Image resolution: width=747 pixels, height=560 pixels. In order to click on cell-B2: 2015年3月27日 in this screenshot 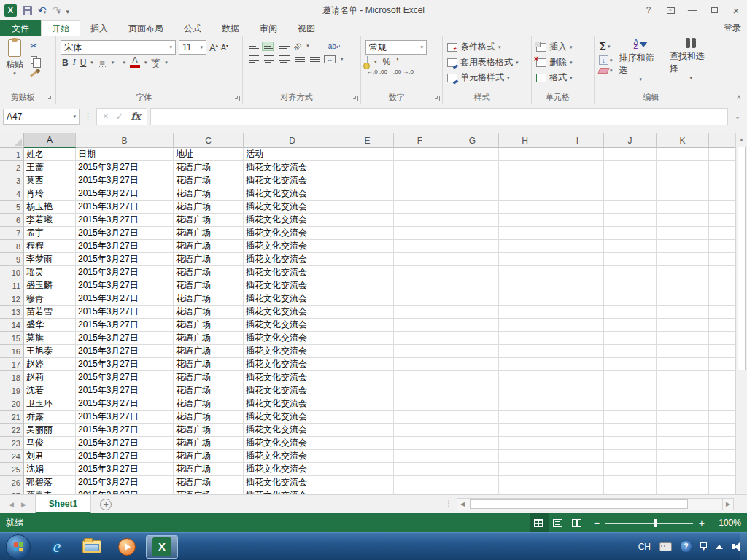, I will do `click(125, 168)`.